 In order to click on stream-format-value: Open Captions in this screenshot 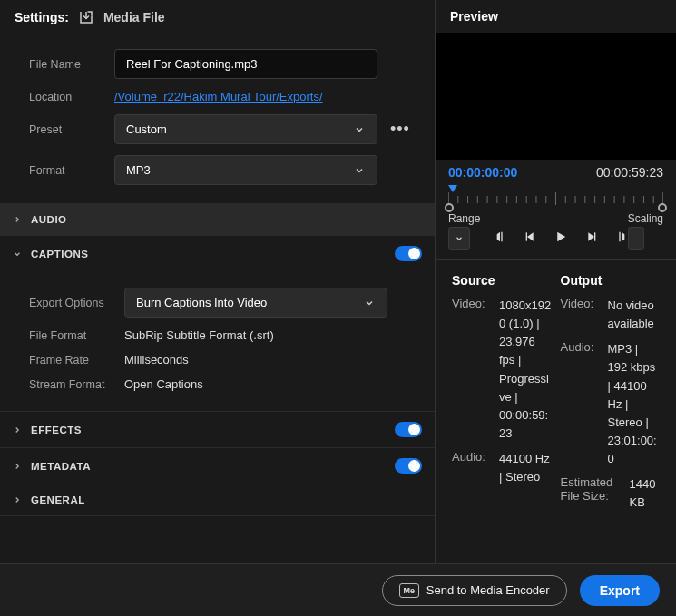, I will do `click(163, 385)`.